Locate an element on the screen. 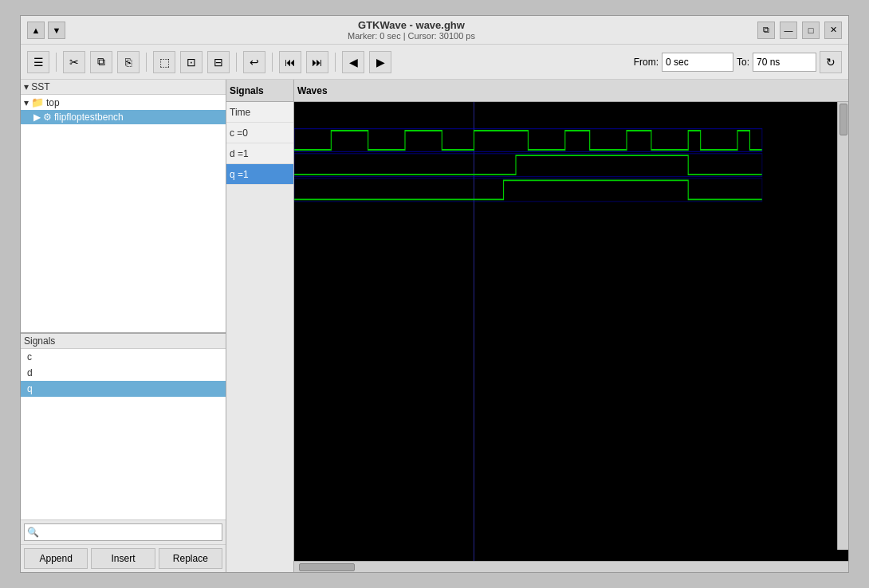 This screenshot has width=869, height=588. title-bar: ▲ ▼ GTKWave - wave.ghw Marker: 0 sec | C… is located at coordinates (434, 30).